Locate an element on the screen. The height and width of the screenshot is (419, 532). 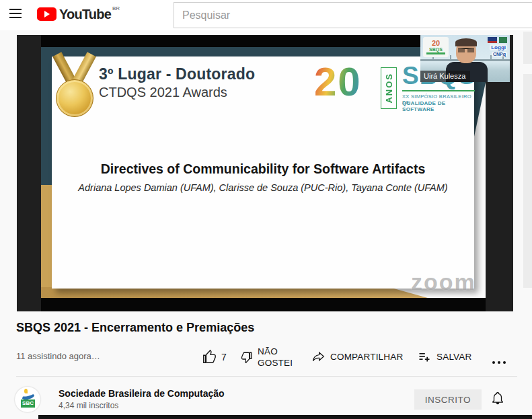
slide-gold-bottom-band is located at coordinates (234, 293).